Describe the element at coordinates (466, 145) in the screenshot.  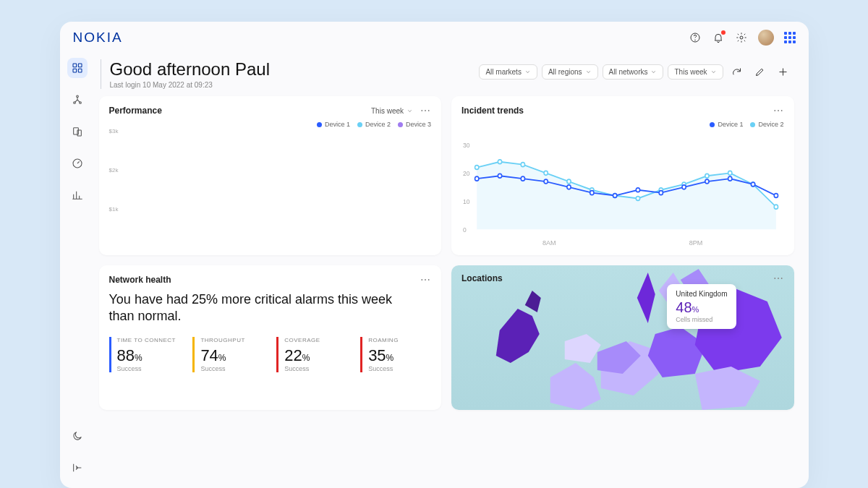
I see `svg-text: 30` at that location.